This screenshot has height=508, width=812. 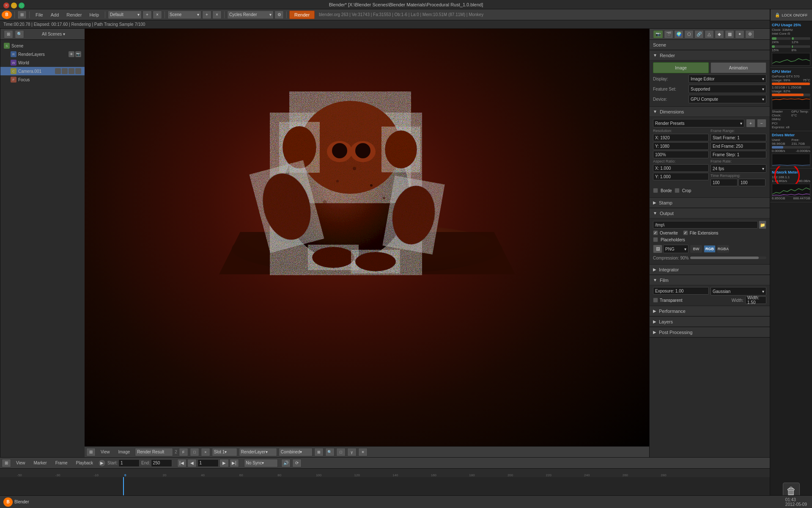 What do you see at coordinates (102, 463) in the screenshot?
I see `timeline-play-btn: ▶` at bounding box center [102, 463].